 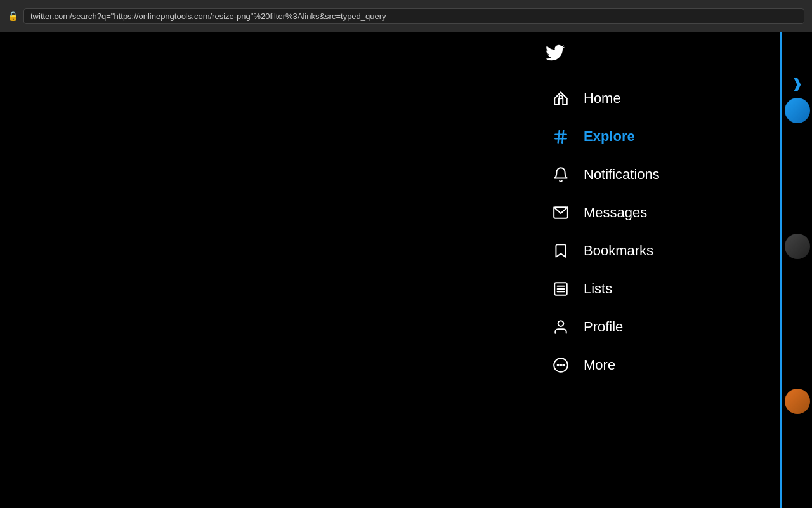 What do you see at coordinates (796, 270) in the screenshot?
I see `right-panel: ❱` at bounding box center [796, 270].